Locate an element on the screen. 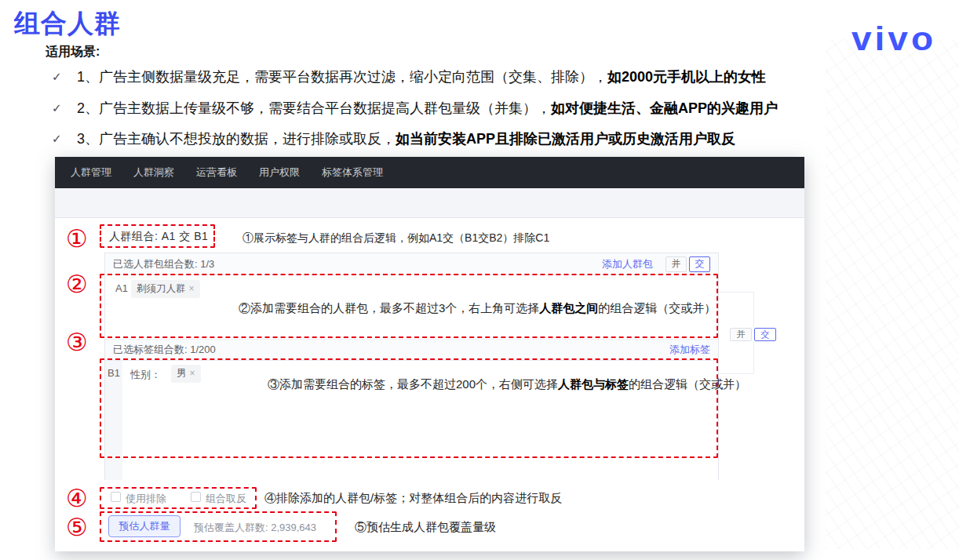 The image size is (959, 560). annotation-text-3: ③添加需要组合的标签，最多不超过200个，右侧可选择人群包与标签的组合逻辑（交或… is located at coordinates (507, 384).